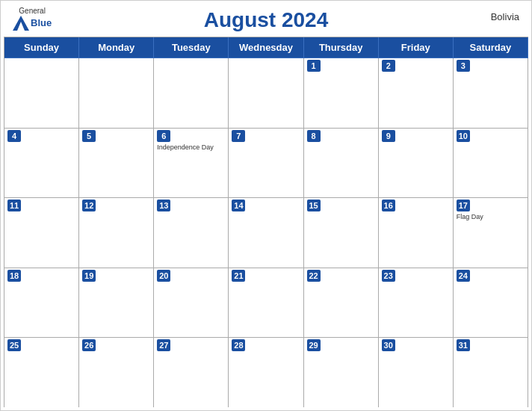  I want to click on day-cell: 8, so click(341, 163).